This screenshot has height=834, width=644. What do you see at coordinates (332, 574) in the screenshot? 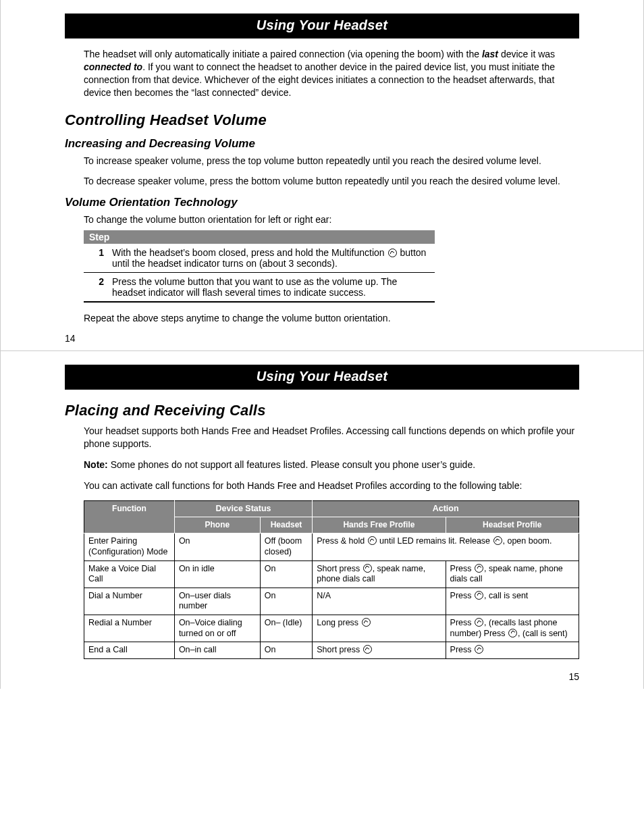
I see `table-row: Make a Voice Dial Call On in idle On Sho…` at bounding box center [332, 574].